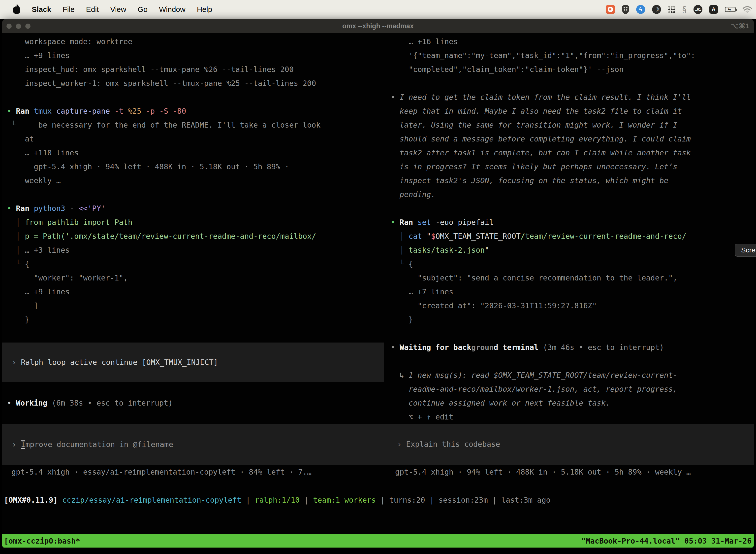 The width and height of the screenshot is (756, 554). I want to click on terminal-line: ↳ 1 new msg(s): read $OMX_TEAM_STATE_ROO…, so click(569, 375).